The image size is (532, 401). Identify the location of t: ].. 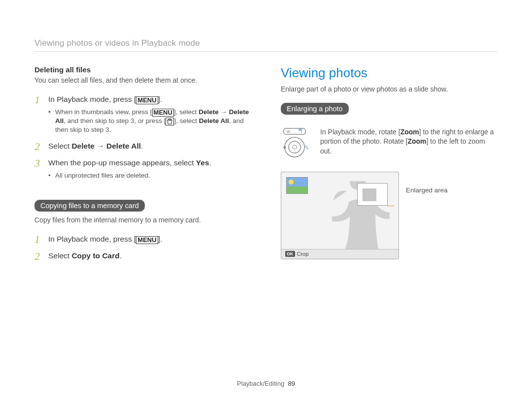
(161, 239).